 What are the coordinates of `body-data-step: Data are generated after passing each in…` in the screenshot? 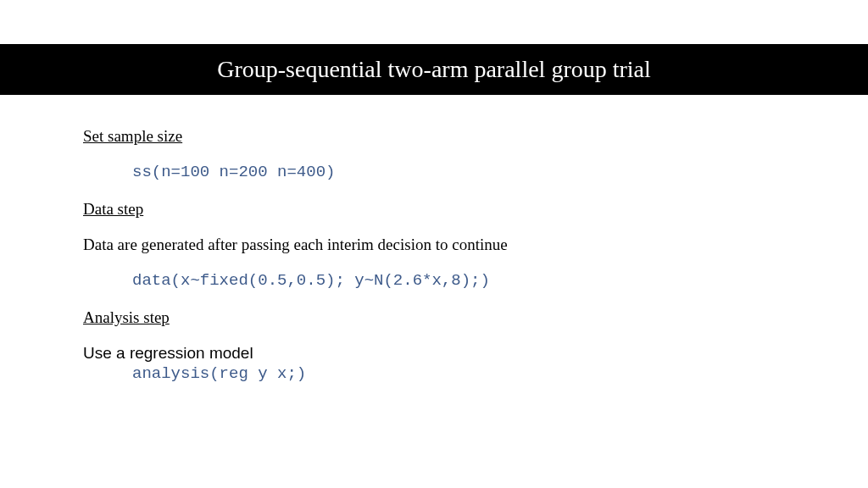 It's located at (434, 245).